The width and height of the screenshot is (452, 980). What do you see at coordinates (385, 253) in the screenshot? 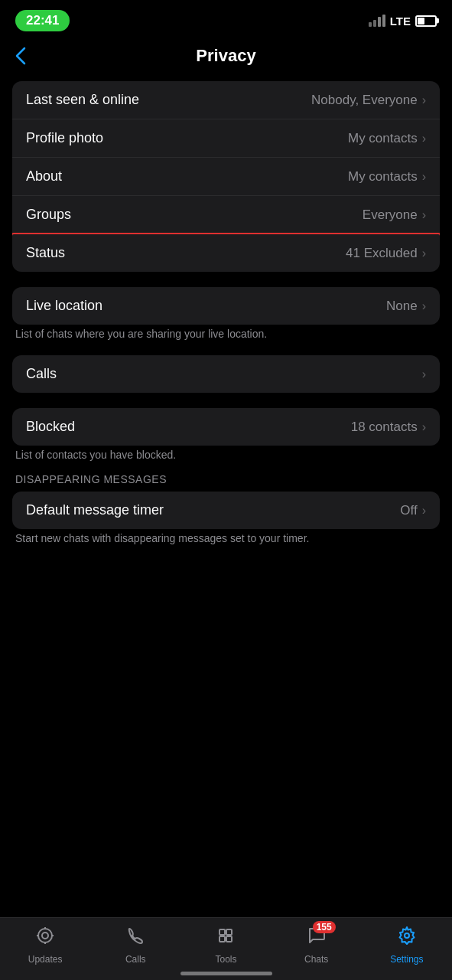
I see `status-value: 41 Excluded ›` at bounding box center [385, 253].